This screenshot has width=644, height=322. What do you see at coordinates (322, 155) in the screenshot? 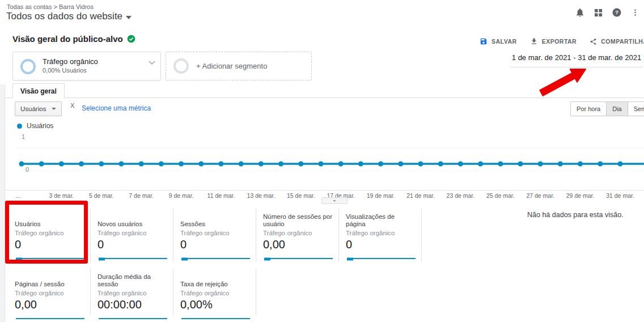
I see `timeseries-plot: 10` at bounding box center [322, 155].